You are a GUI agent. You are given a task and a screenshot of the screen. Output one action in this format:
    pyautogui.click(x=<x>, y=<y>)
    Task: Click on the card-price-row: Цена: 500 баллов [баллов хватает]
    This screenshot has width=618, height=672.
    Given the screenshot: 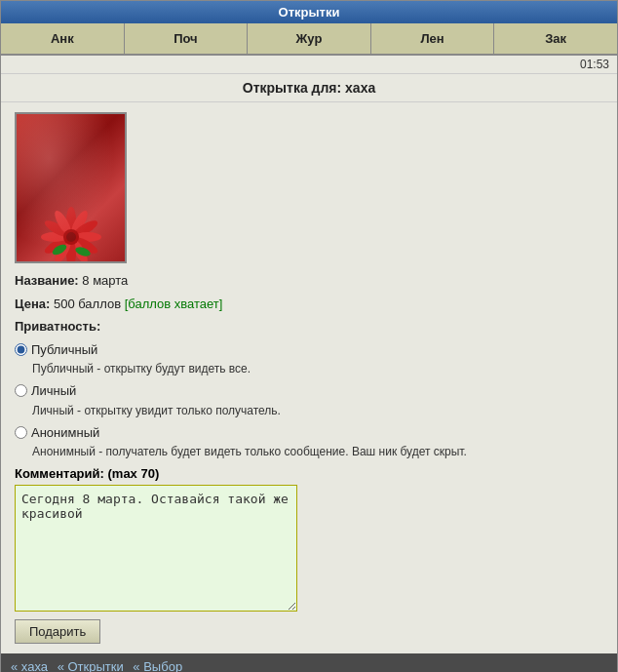 What is the action you would take?
    pyautogui.click(x=309, y=304)
    